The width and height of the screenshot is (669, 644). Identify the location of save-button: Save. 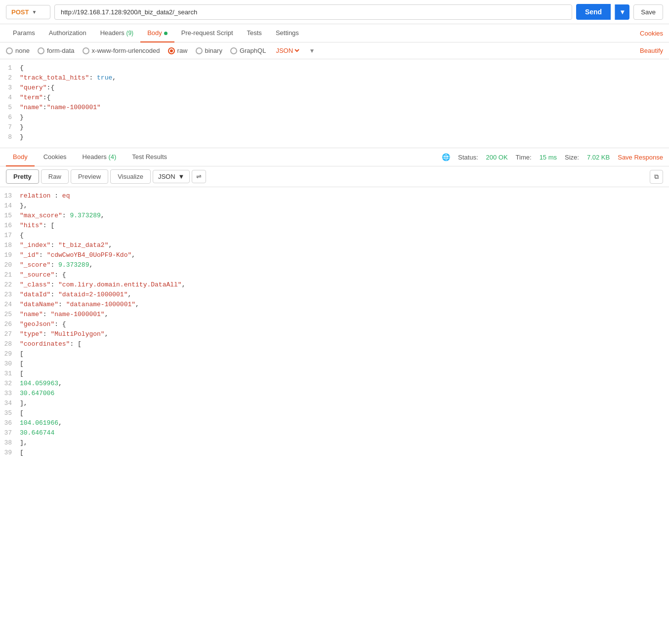
(648, 12).